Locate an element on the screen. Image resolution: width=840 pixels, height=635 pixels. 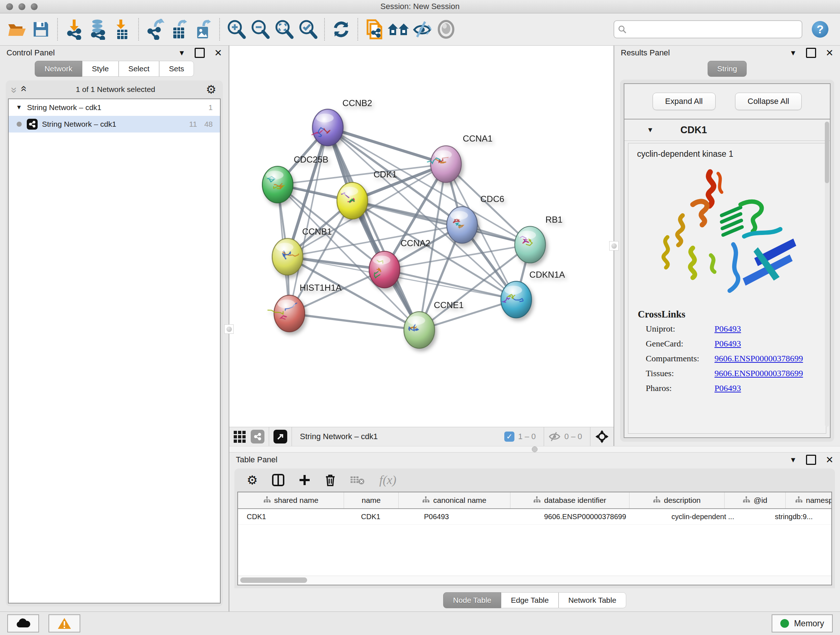
table-panel-menu-caret: ▼ is located at coordinates (793, 460).